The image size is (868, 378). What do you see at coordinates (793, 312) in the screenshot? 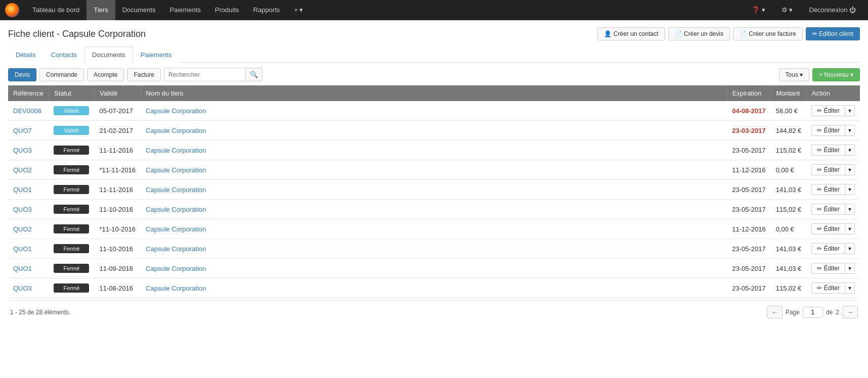
I see `page-label: Page` at bounding box center [793, 312].